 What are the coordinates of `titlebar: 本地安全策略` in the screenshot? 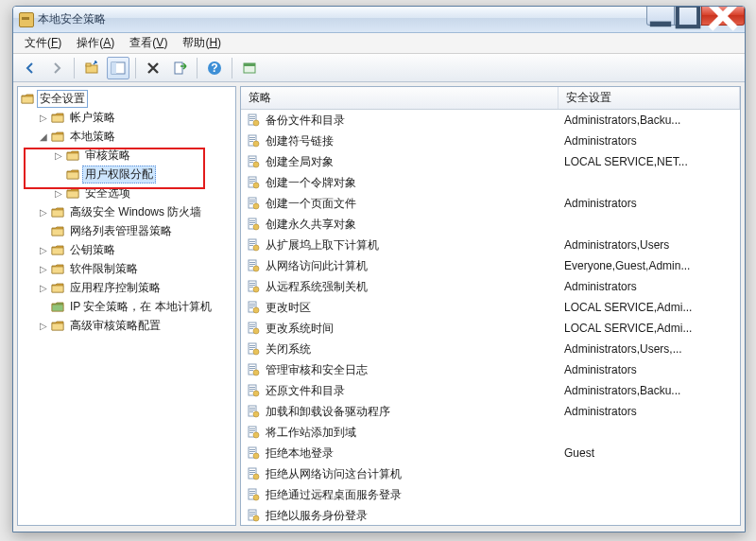 It's located at (379, 20).